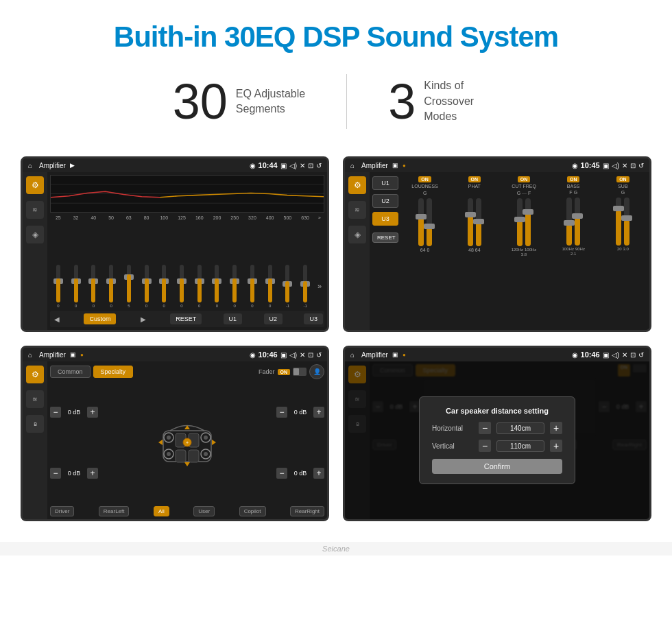 This screenshot has height=644, width=672. I want to click on screen1-play-icon: ▶, so click(73, 165).